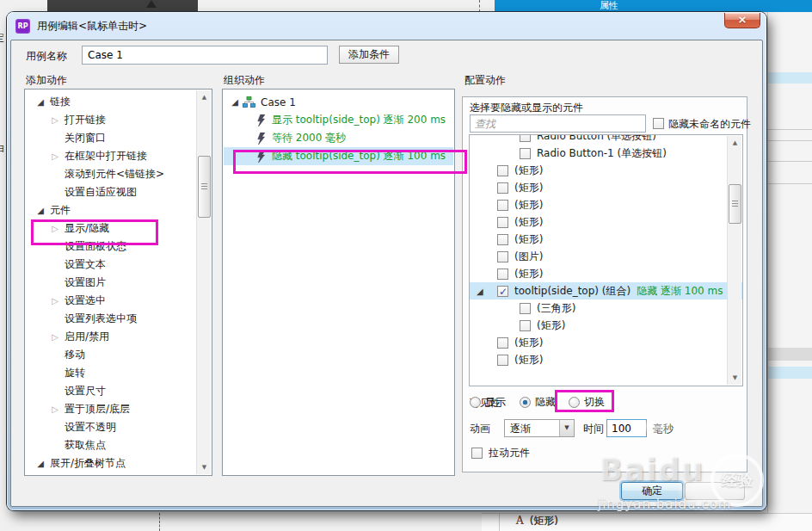  What do you see at coordinates (111, 193) in the screenshot?
I see `action-tree-item: 设置自适应视图` at bounding box center [111, 193].